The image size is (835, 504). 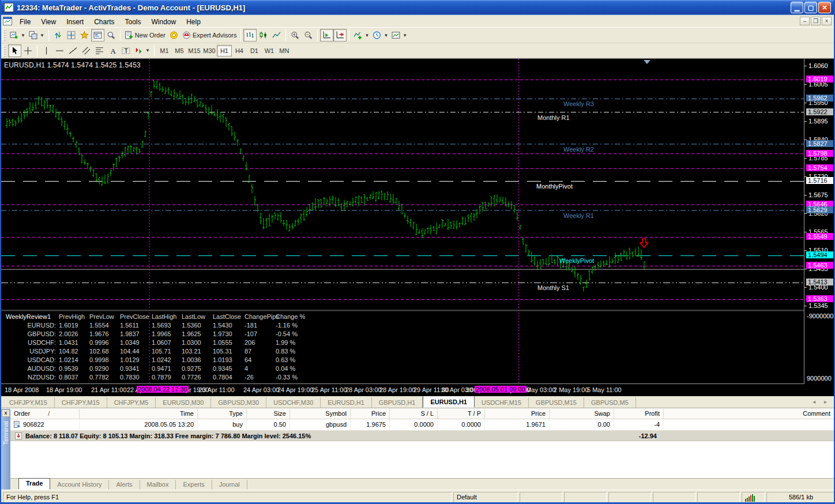 What do you see at coordinates (556, 403) in the screenshot?
I see `chart-tab-gbpusd-m15: GBPUSD,M15` at bounding box center [556, 403].